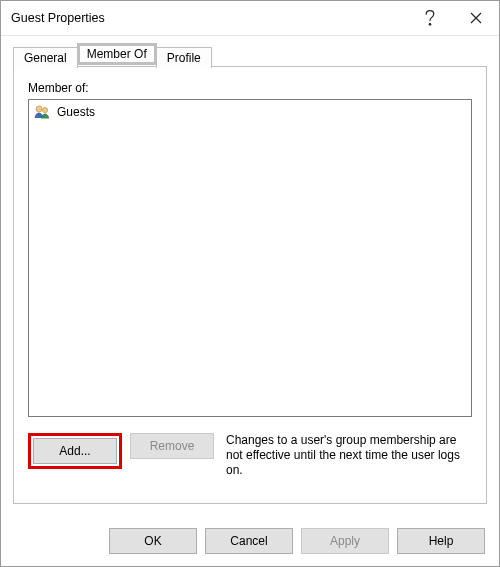 Image resolution: width=500 pixels, height=567 pixels. I want to click on ok-button: OK, so click(153, 541).